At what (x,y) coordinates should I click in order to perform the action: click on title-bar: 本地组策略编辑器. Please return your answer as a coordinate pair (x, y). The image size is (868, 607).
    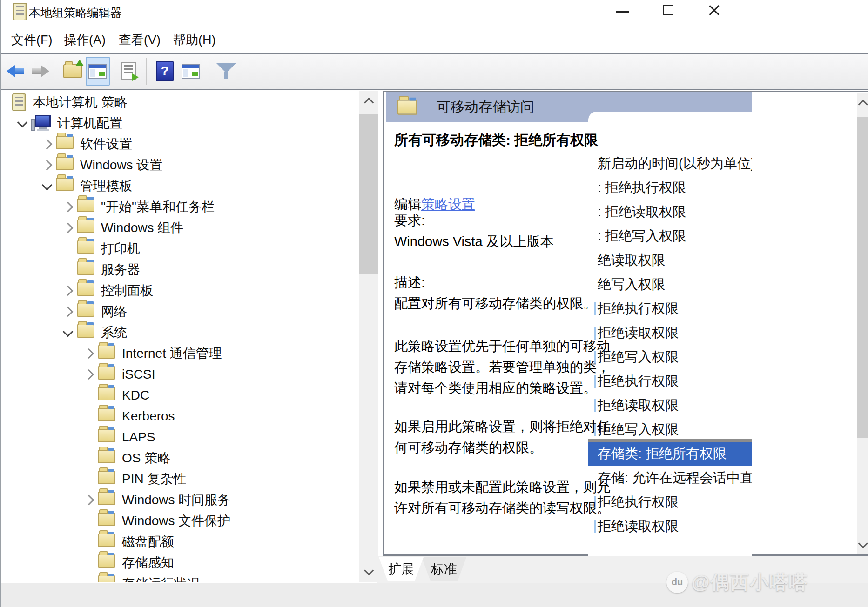
    Looking at the image, I should click on (435, 12).